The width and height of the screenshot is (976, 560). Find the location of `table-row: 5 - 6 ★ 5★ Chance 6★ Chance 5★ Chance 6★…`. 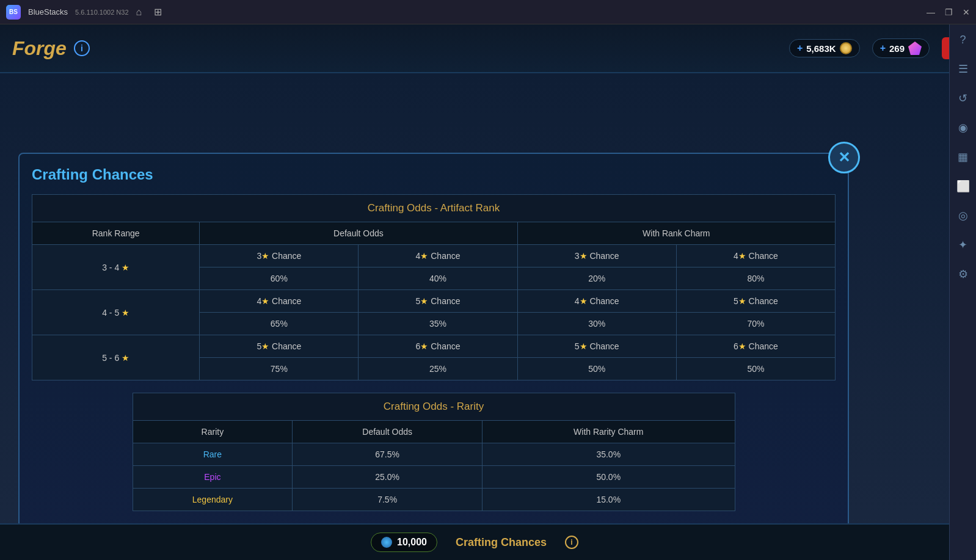

table-row: 5 - 6 ★ 5★ Chance 6★ Chance 5★ Chance 6★… is located at coordinates (434, 347).